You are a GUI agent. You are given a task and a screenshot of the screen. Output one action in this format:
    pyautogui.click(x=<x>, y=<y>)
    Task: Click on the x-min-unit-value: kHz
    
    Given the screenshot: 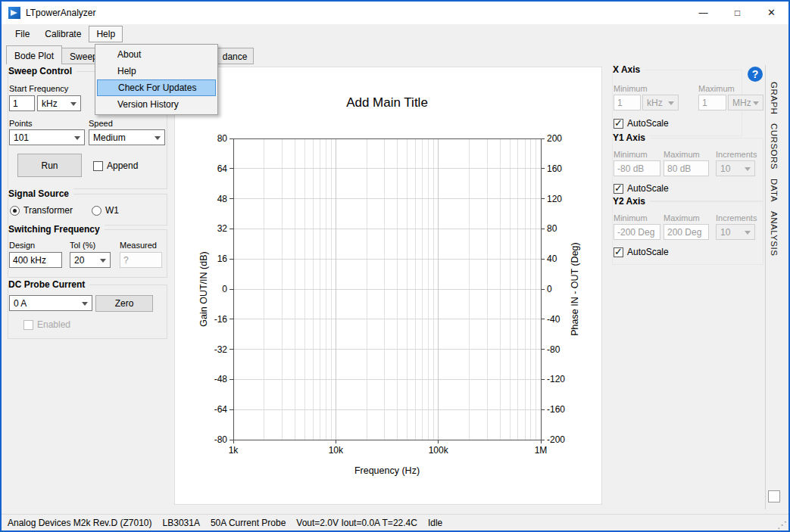 What is the action you would take?
    pyautogui.click(x=654, y=103)
    